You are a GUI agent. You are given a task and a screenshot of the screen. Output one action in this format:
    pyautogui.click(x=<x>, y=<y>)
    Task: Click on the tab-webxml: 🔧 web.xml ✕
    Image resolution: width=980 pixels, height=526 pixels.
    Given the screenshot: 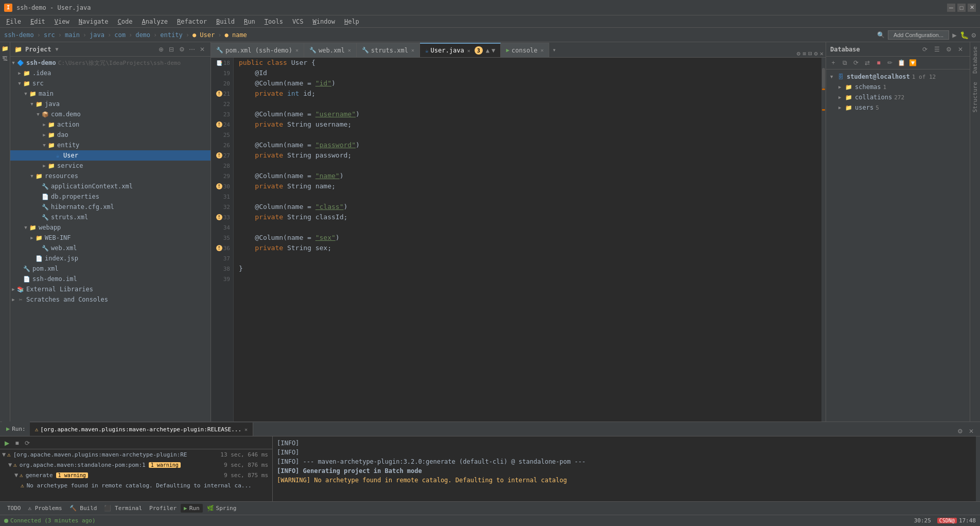 What is the action you would take?
    pyautogui.click(x=330, y=50)
    